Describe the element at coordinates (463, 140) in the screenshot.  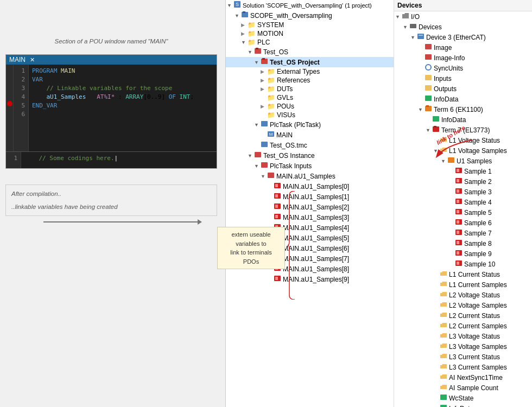
I see `io-item-l1-voltage-status: L1 Voltage Status` at that location.